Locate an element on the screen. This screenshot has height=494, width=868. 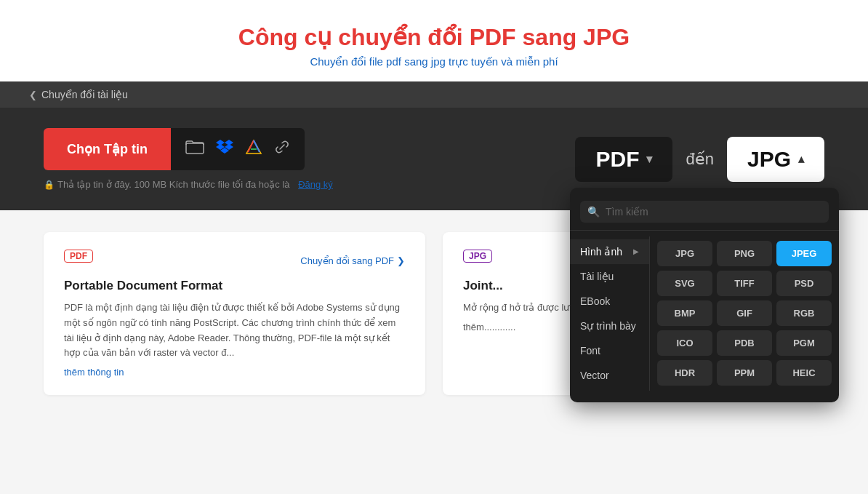
format-dropdown: 🔍 Hình ảnh ▶ Tài li is located at coordinates (704, 295).